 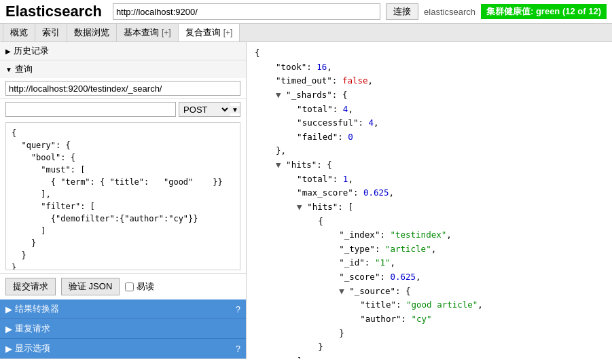 What do you see at coordinates (123, 80) in the screenshot?
I see `query-section: ▼ 查询` at bounding box center [123, 80].